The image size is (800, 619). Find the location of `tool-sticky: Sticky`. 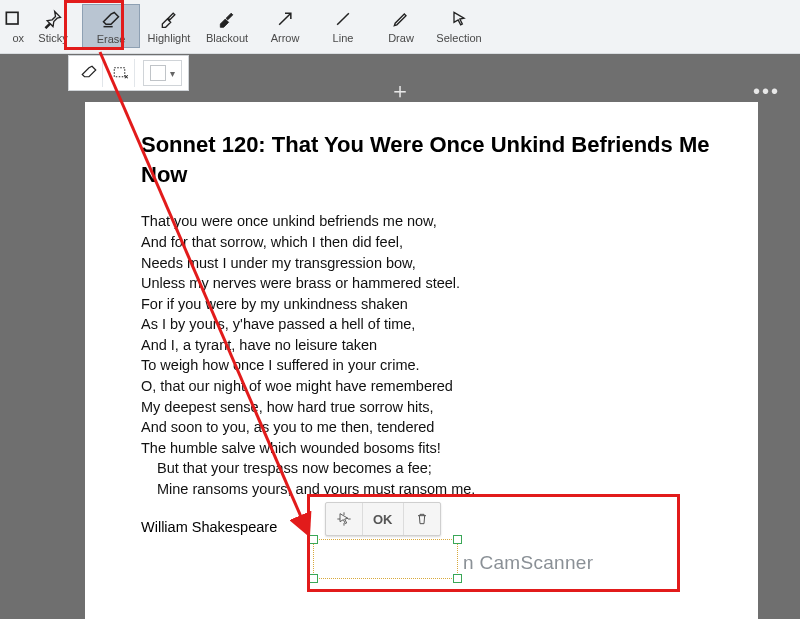

tool-sticky: Sticky is located at coordinates (53, 25).